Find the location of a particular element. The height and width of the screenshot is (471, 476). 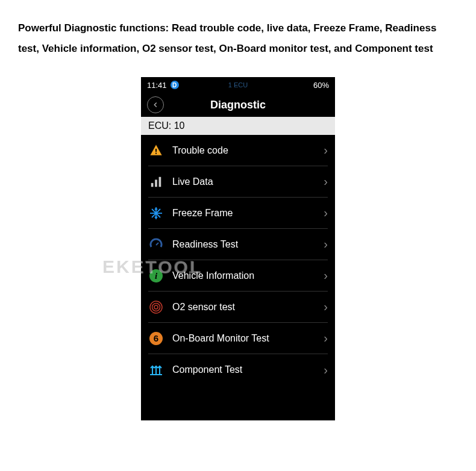

bars-icon is located at coordinates (156, 182).